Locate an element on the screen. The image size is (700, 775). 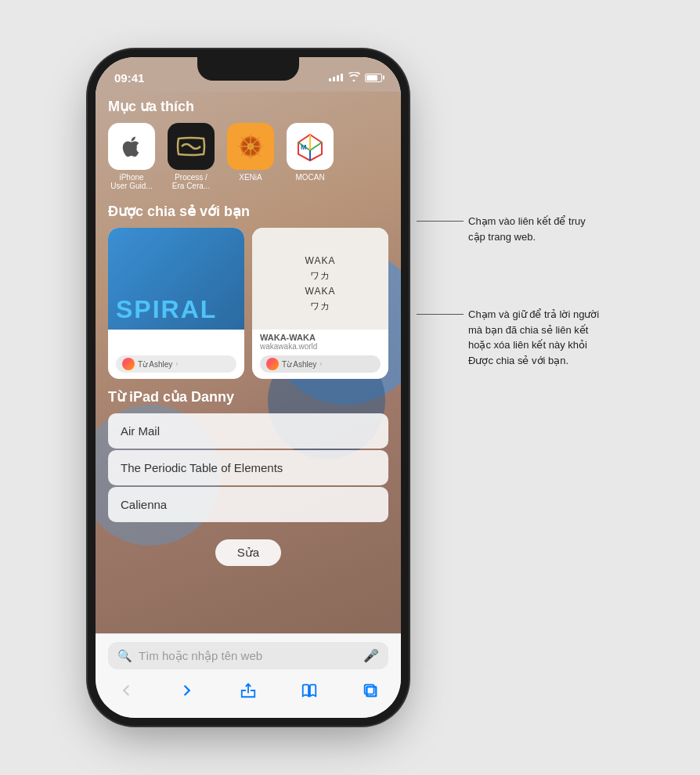
waka-jp-text-block: WAKAワカWAKAワカ is located at coordinates (320, 283).